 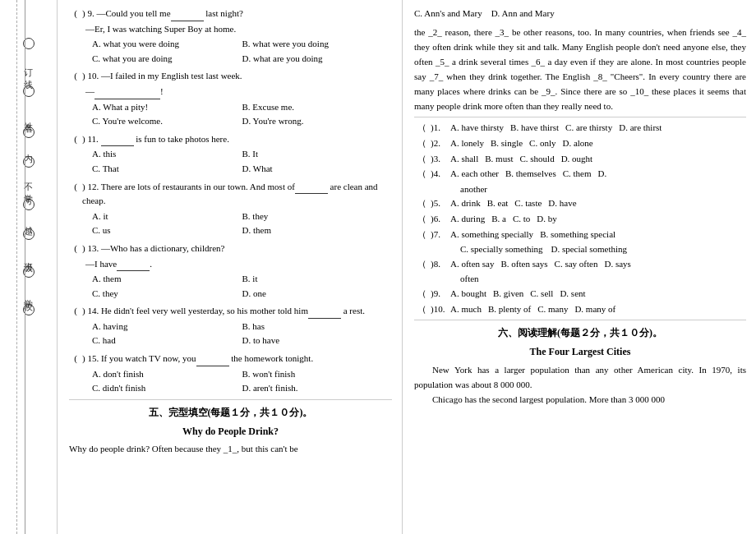 What do you see at coordinates (237, 249) in the screenshot?
I see `q13-text: ) 13. —Who has a dictionary, children?` at bounding box center [237, 249].